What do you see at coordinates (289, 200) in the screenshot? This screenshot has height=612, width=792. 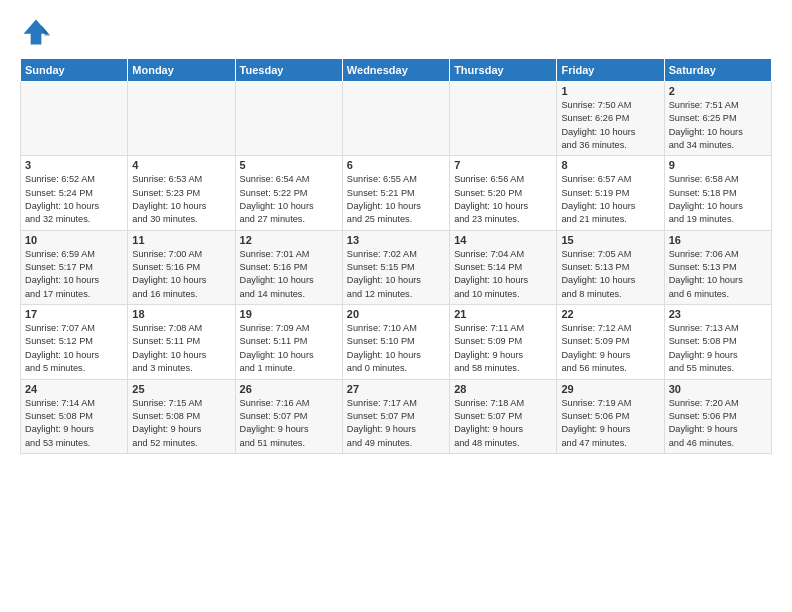 I see `day-content: Sunrise: 6:54 AM Sunset: 5:22 PM Dayligh…` at bounding box center [289, 200].